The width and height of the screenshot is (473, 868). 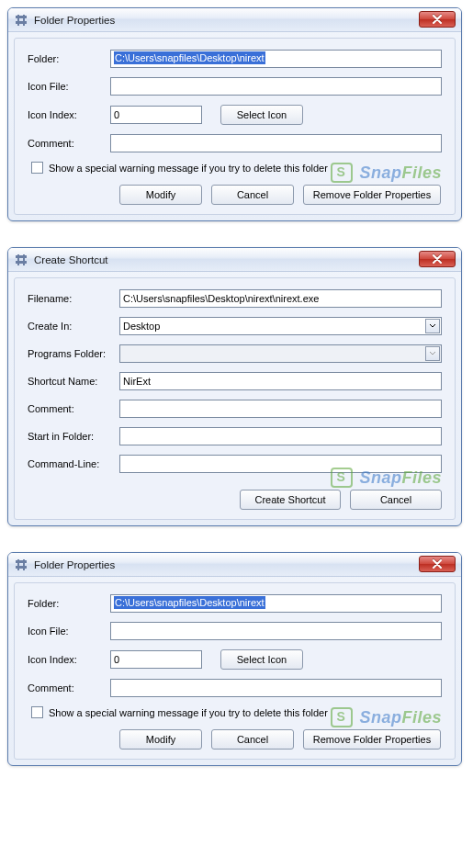 I want to click on createin-value: Desktop, so click(x=141, y=326).